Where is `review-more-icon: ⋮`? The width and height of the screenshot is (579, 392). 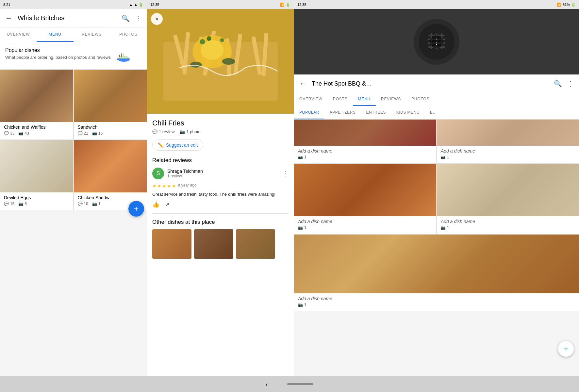
review-more-icon: ⋮ is located at coordinates (285, 173).